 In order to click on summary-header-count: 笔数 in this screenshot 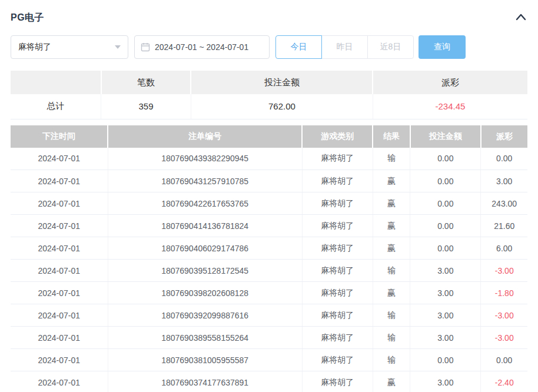, I will do `click(146, 82)`.